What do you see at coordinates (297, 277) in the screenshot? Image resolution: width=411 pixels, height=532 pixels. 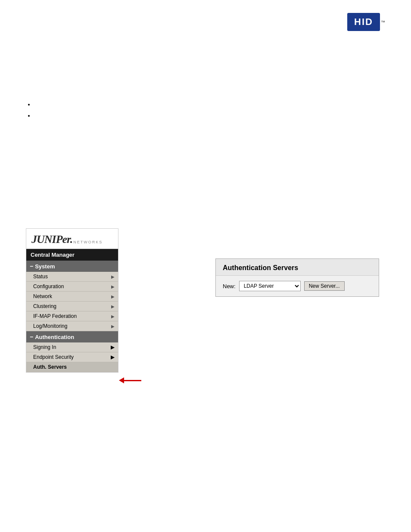 I see `auth-servers-panel: Authentication Servers New: LDAP Server …` at bounding box center [297, 277].